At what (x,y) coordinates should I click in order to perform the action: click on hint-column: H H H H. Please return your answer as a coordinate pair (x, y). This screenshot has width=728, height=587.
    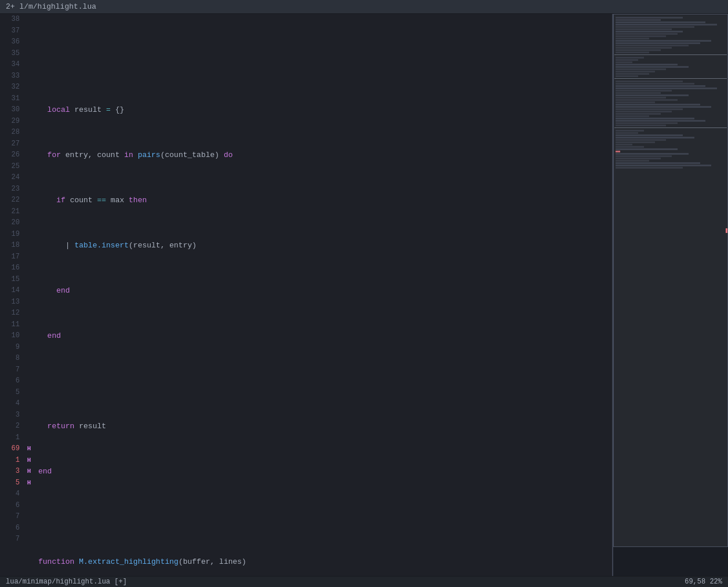
    Looking at the image, I should click on (29, 295).